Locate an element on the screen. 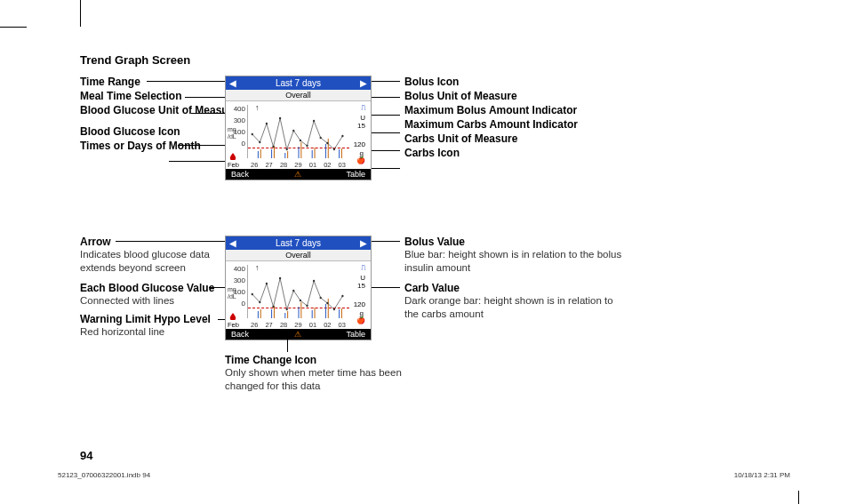  callout-each-bg: Each Blood Glucose Value is located at coordinates (148, 288).